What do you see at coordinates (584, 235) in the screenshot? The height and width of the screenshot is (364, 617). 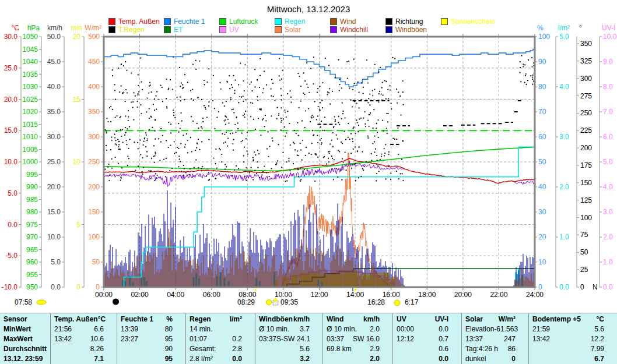 I see `svg-text: 75` at bounding box center [584, 235].